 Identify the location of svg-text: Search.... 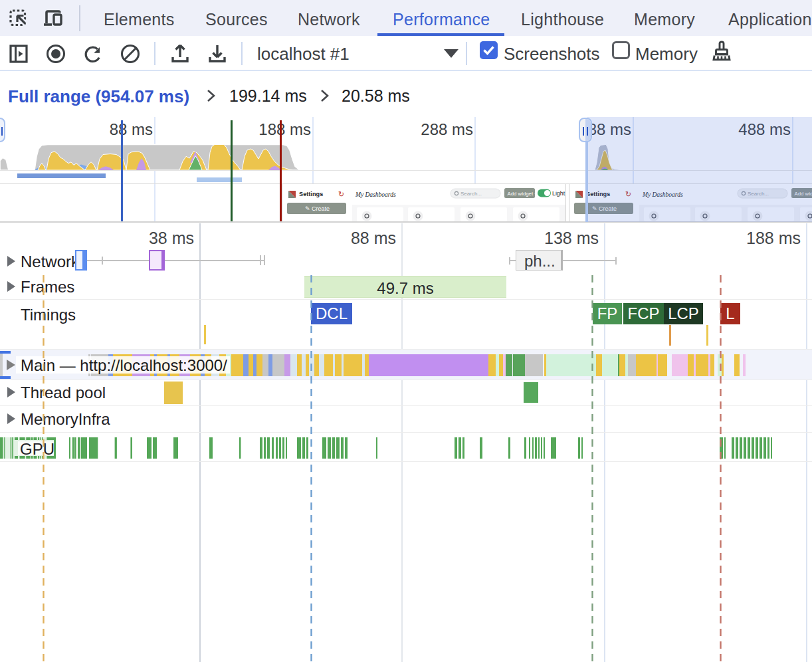
(471, 194).